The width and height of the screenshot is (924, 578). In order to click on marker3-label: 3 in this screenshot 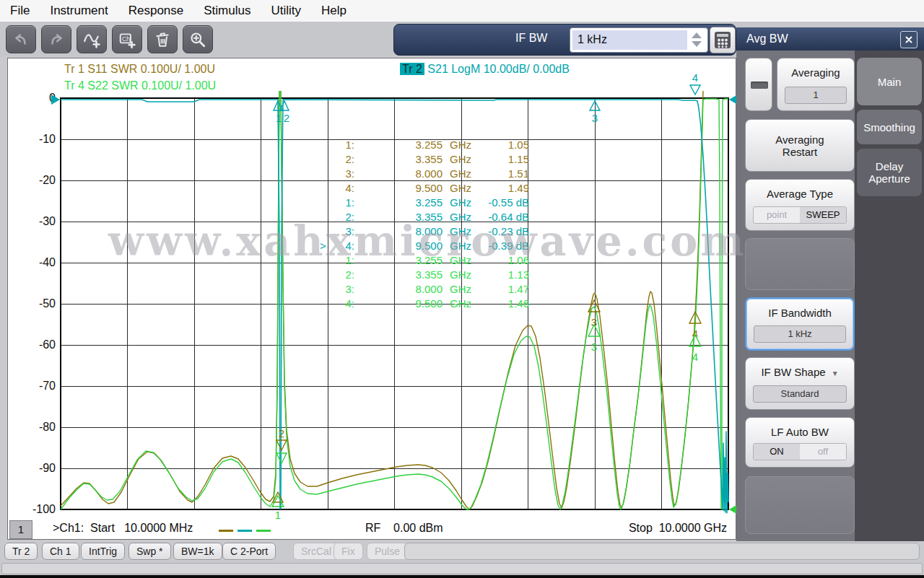, I will do `click(595, 118)`.